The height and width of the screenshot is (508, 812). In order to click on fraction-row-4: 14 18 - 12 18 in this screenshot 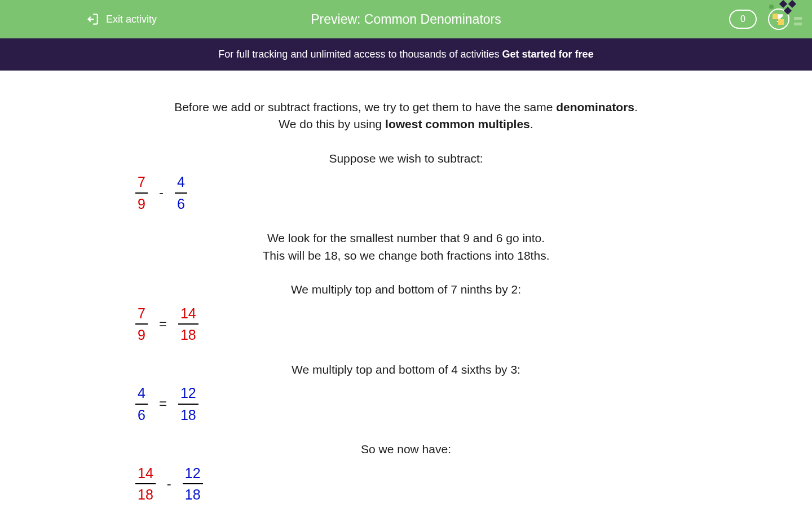, I will do `click(406, 484)`.